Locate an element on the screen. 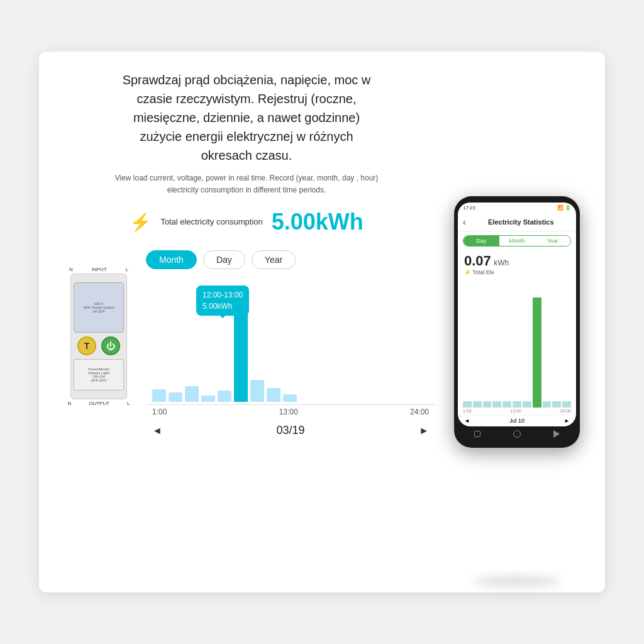  chart-tooltip: 12:00-13:00 5.00kWh is located at coordinates (223, 301).